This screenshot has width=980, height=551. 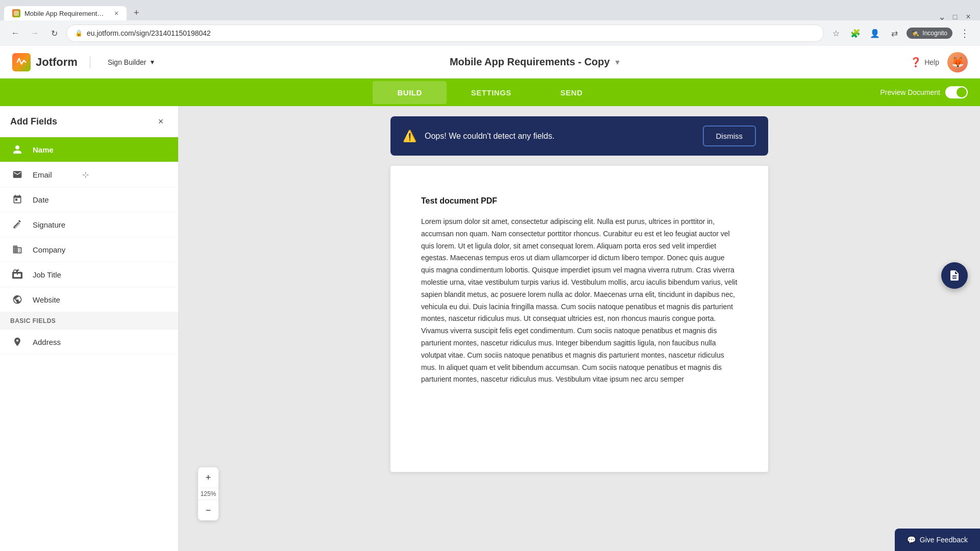 What do you see at coordinates (957, 92) in the screenshot?
I see `preview-toggle` at bounding box center [957, 92].